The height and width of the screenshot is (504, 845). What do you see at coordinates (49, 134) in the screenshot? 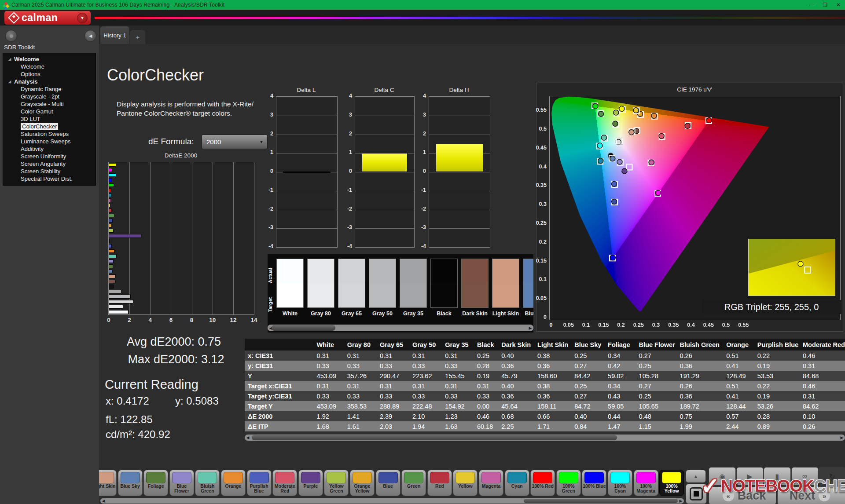
I see `sidebar-item-saturation-sweeps: Saturation Sweeps` at bounding box center [49, 134].